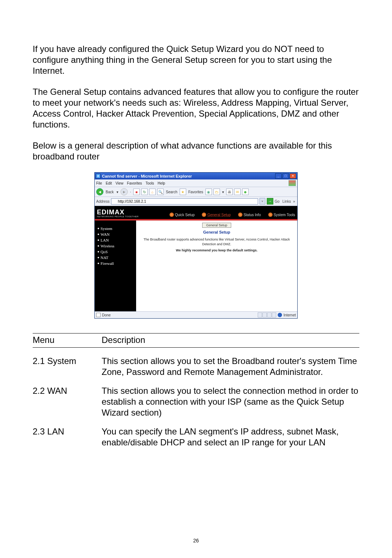 The image size is (392, 558). What do you see at coordinates (110, 192) in the screenshot?
I see `back-label: Back` at bounding box center [110, 192].